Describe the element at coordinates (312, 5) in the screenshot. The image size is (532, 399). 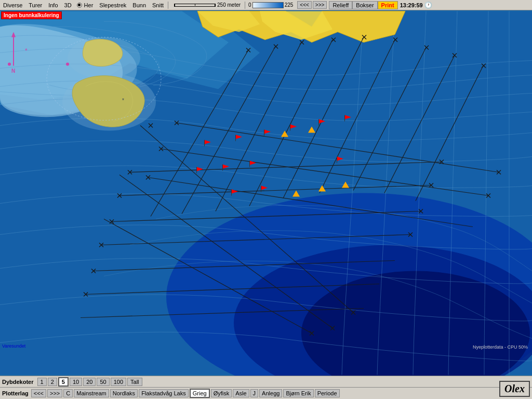
I see `nav-arrows: <<< >>>` at that location.